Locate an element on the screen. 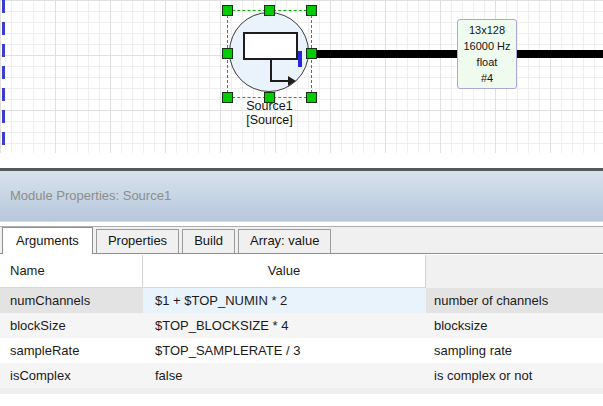  table-row: numChannels $1 + $TOP_NUMIN * 2 number o… is located at coordinates (302, 300).